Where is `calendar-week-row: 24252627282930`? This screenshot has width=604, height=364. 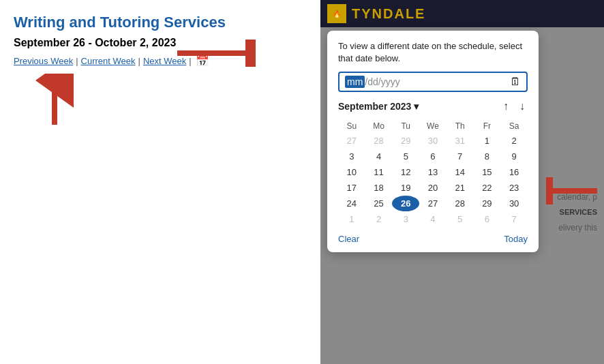 calendar-week-row: 24252627282930 is located at coordinates (433, 203).